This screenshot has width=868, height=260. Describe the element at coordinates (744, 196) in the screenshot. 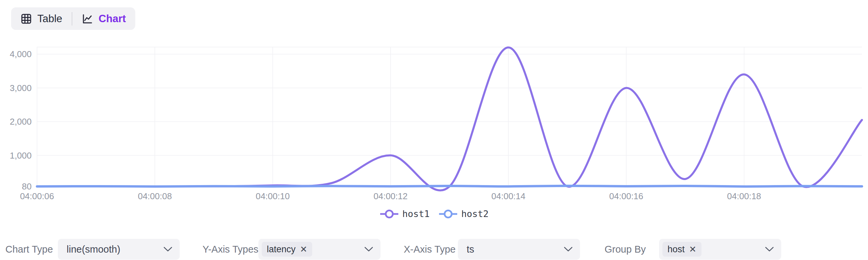

I see `x-tick-label: 04:00:18` at that location.